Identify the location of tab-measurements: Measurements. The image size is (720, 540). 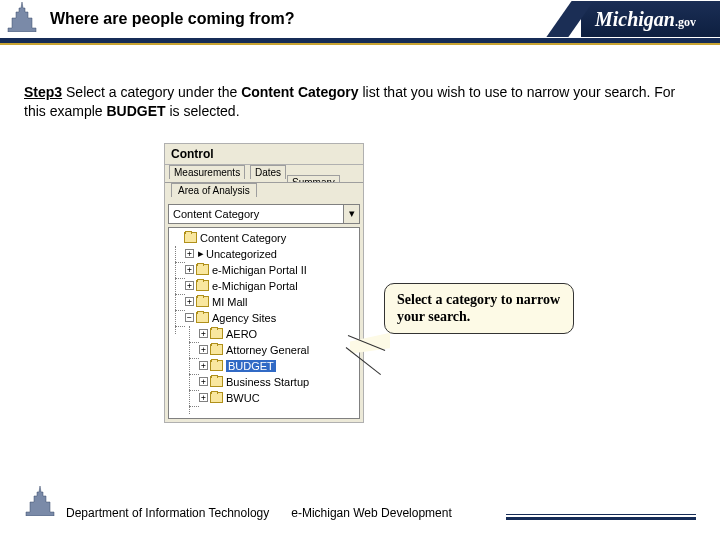
(207, 172).